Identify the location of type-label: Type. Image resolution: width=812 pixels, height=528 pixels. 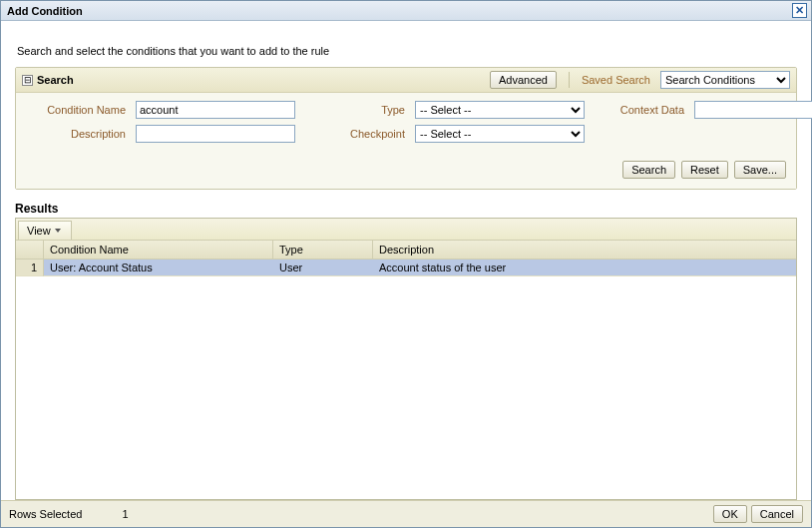
(355, 110).